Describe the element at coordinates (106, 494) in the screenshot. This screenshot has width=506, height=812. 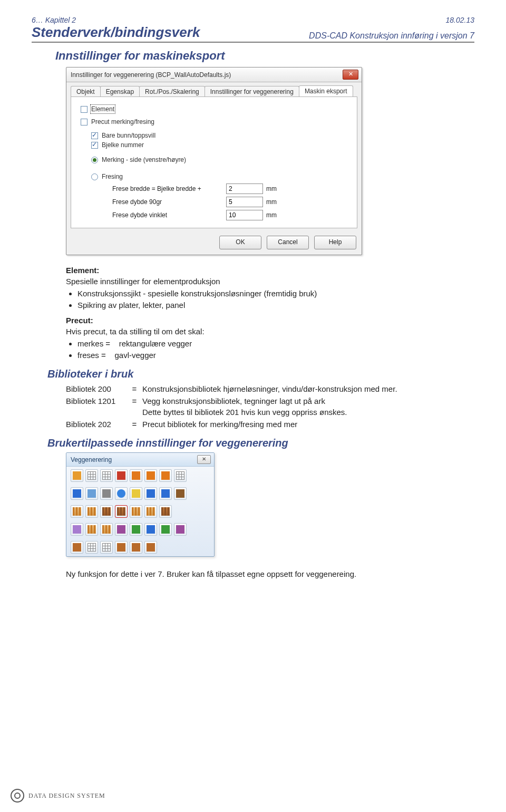
I see `toolbar-icon-r2c3` at that location.